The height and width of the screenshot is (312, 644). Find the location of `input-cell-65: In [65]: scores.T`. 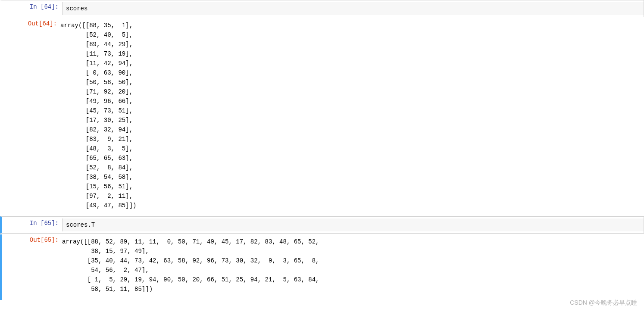

input-cell-65: In [65]: scores.T is located at coordinates (322, 225).